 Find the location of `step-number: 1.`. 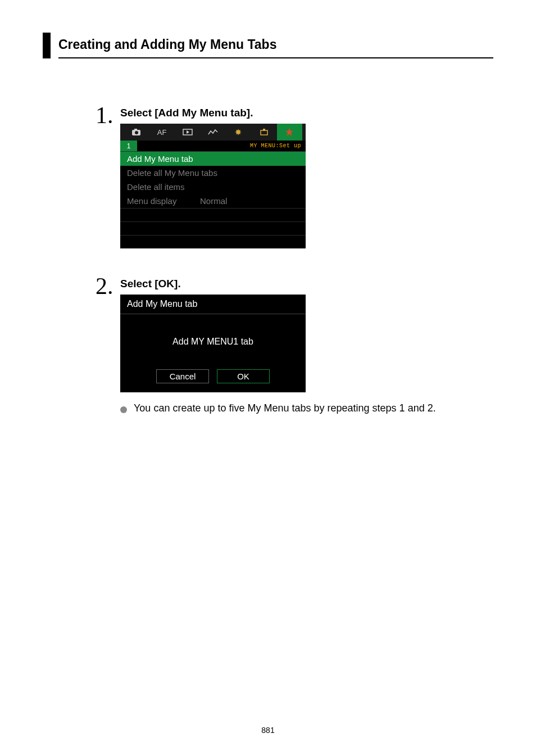

step-number: 1. is located at coordinates (108, 115).